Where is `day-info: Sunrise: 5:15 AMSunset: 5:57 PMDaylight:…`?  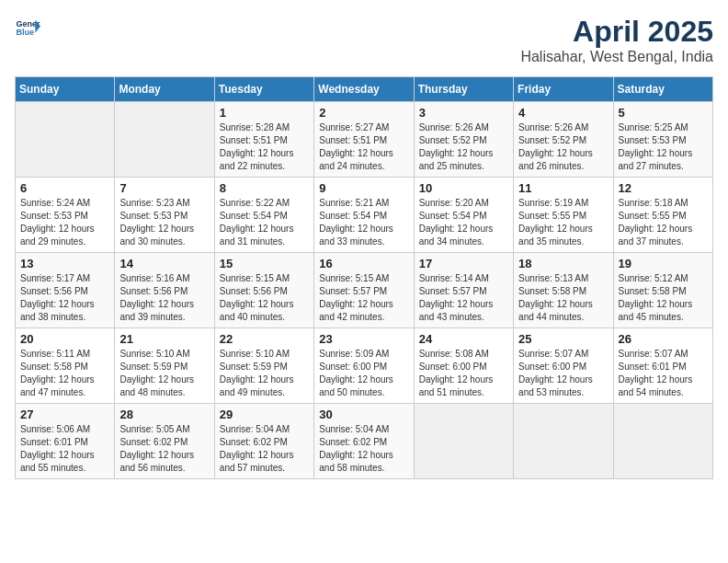
day-info: Sunrise: 5:15 AMSunset: 5:57 PMDaylight:… is located at coordinates (364, 298).